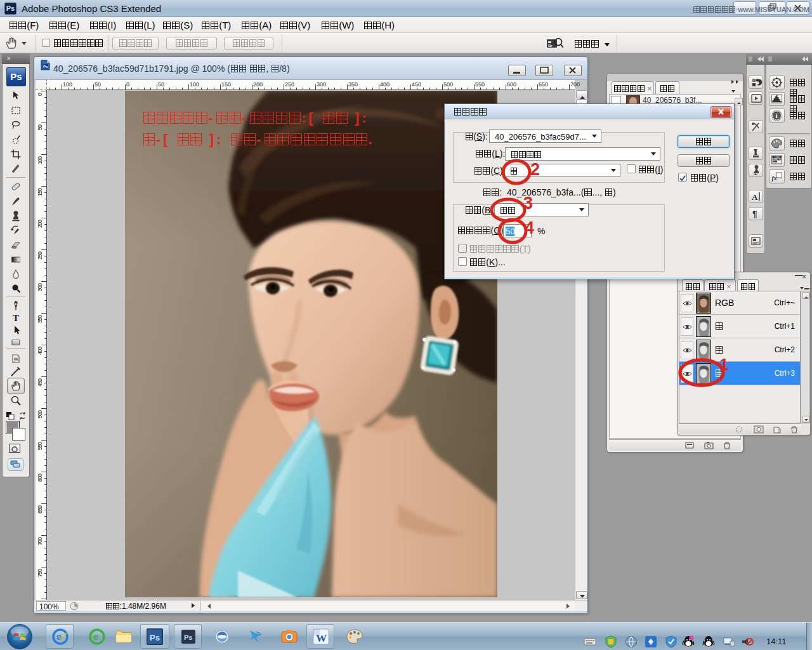 The image size is (812, 650). I want to click on svg-text: i, so click(776, 116).